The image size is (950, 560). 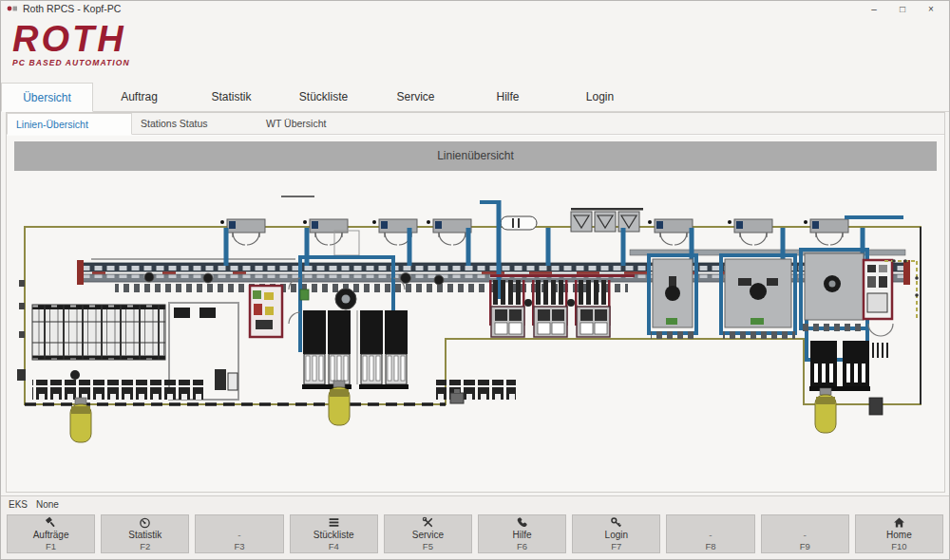 What do you see at coordinates (195, 123) in the screenshot?
I see `subtab-stations-status: Stations Status` at bounding box center [195, 123].